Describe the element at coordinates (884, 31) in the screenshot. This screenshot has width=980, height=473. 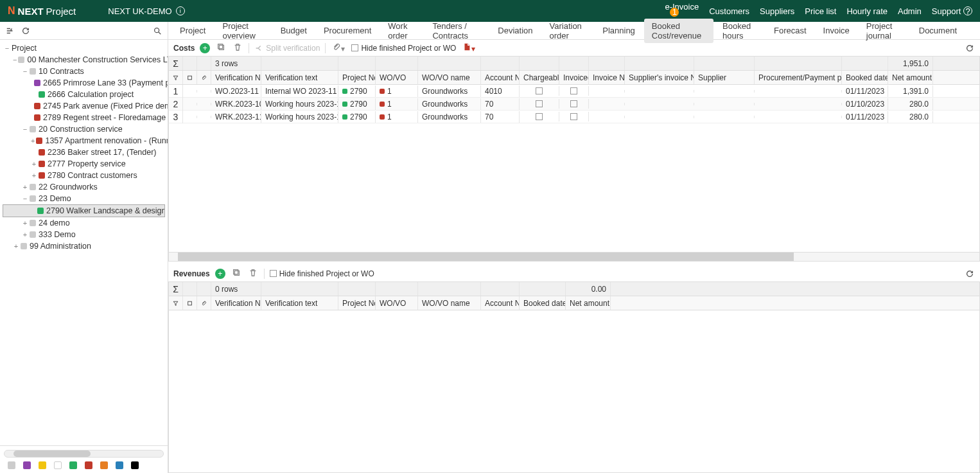
I see `tab-project-journal: Project journal` at that location.